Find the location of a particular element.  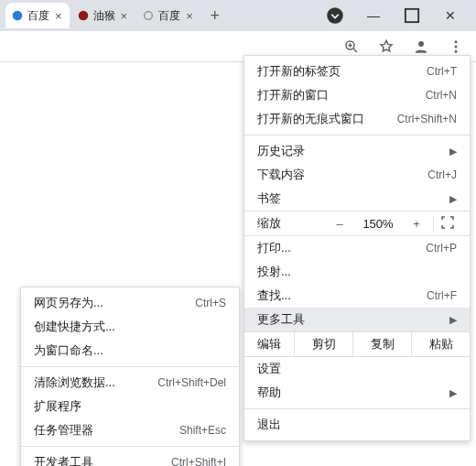

menu-cast: 投射... is located at coordinates (357, 272).